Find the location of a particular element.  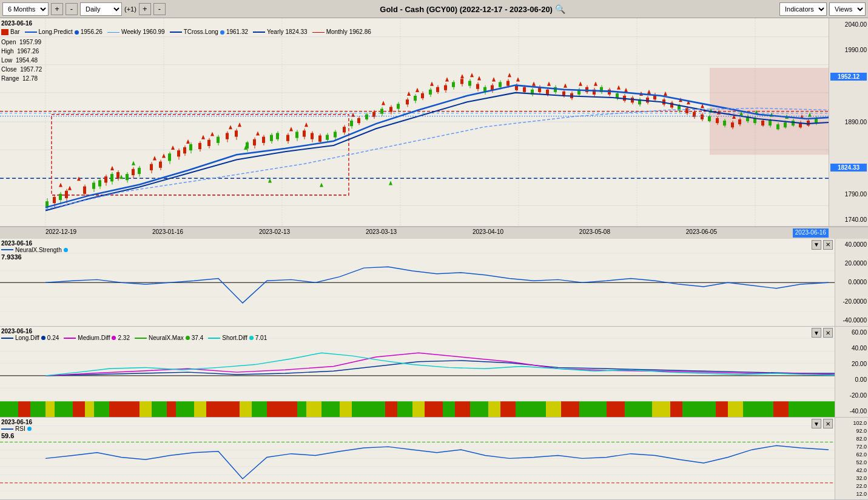

close-value: 1957.72 is located at coordinates (31, 69).